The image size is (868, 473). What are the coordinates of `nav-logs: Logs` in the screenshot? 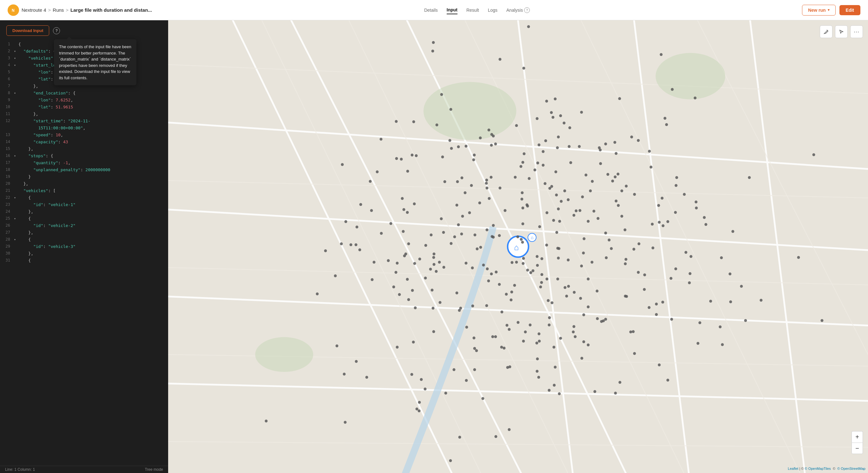 It's located at (493, 10).